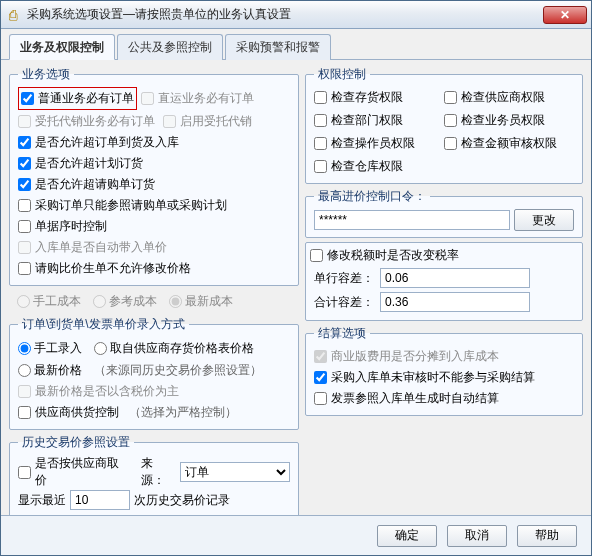  I want to click on tab-biz: 业务及权限控制, so click(62, 47).